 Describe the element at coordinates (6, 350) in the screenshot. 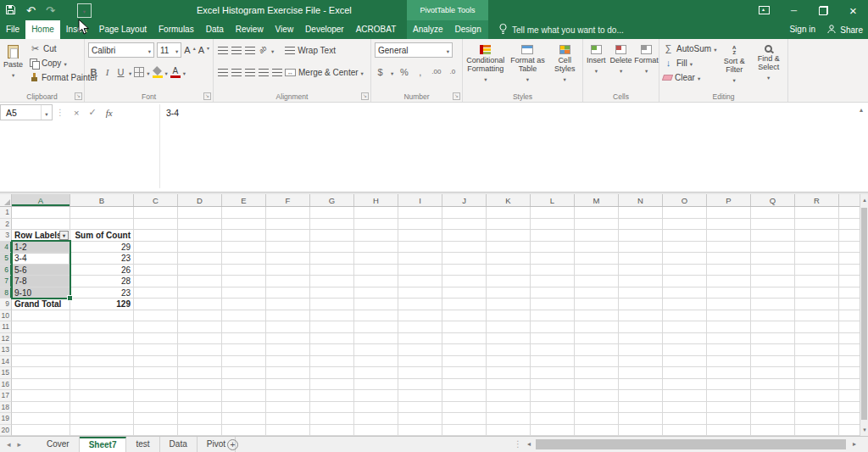

I see `row-header-13: 13` at that location.